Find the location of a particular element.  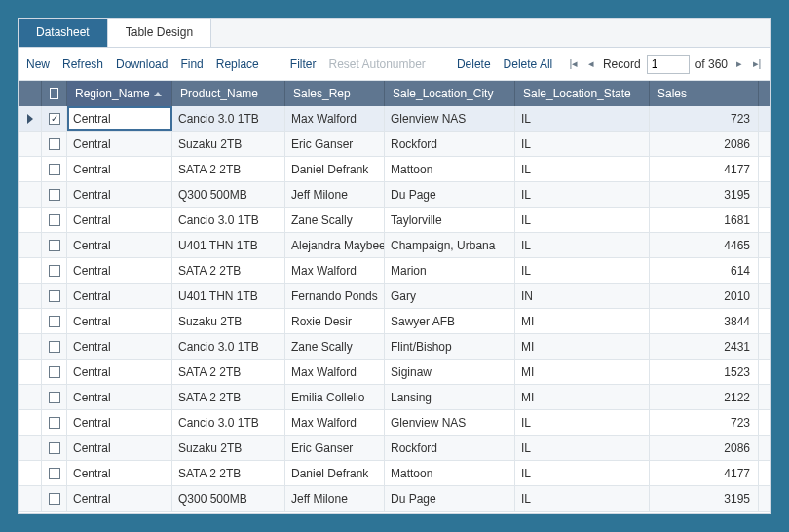

column-sales-rep: Sales_Rep is located at coordinates (335, 94).